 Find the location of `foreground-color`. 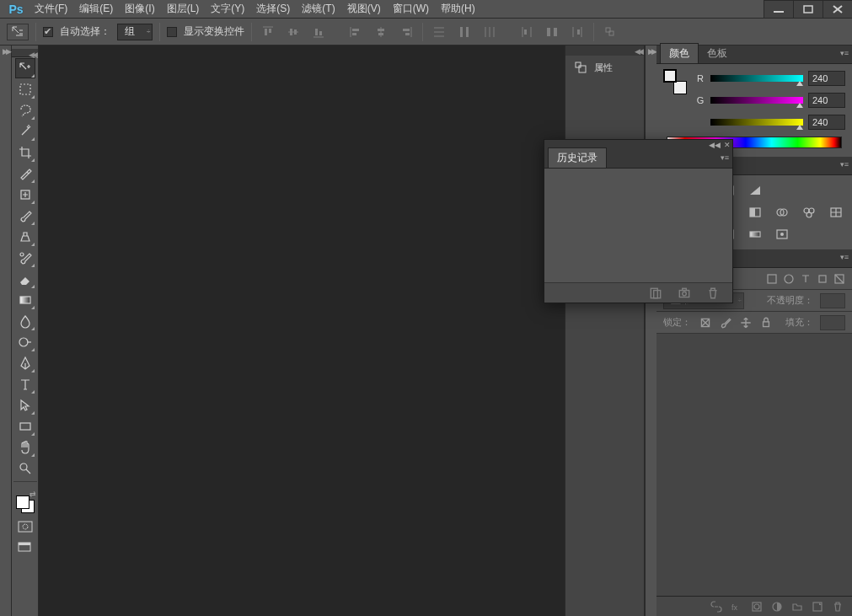

foreground-color is located at coordinates (23, 502).